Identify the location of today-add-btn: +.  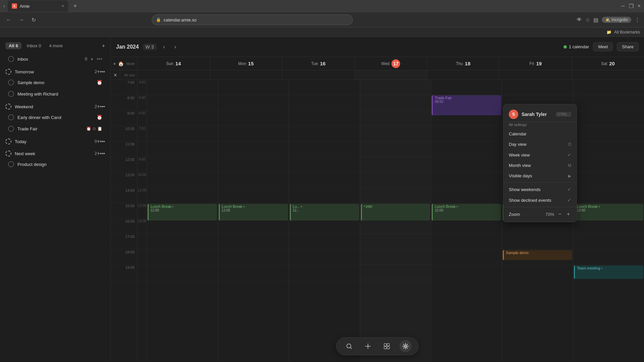
(99, 141).